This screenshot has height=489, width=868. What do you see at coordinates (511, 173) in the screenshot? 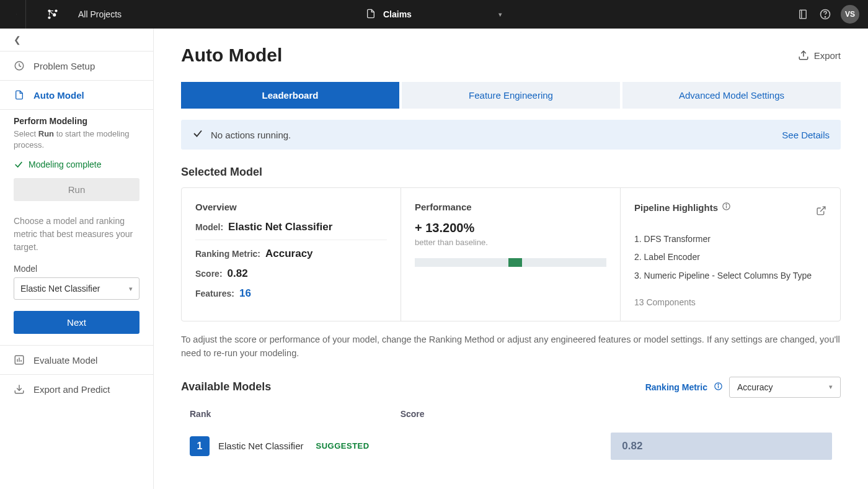
I see `selected-model-heading: Selected Model` at bounding box center [511, 173].